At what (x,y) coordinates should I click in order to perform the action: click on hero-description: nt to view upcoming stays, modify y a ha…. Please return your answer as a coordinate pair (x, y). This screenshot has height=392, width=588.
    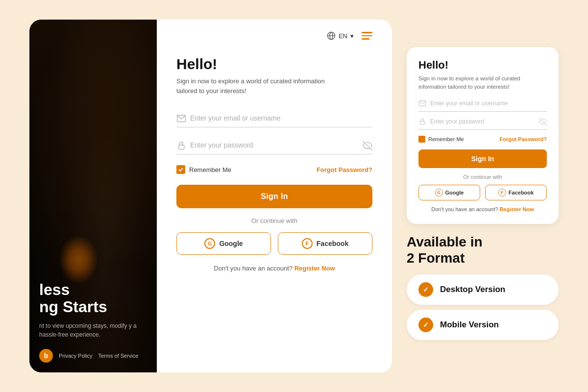
    Looking at the image, I should click on (93, 330).